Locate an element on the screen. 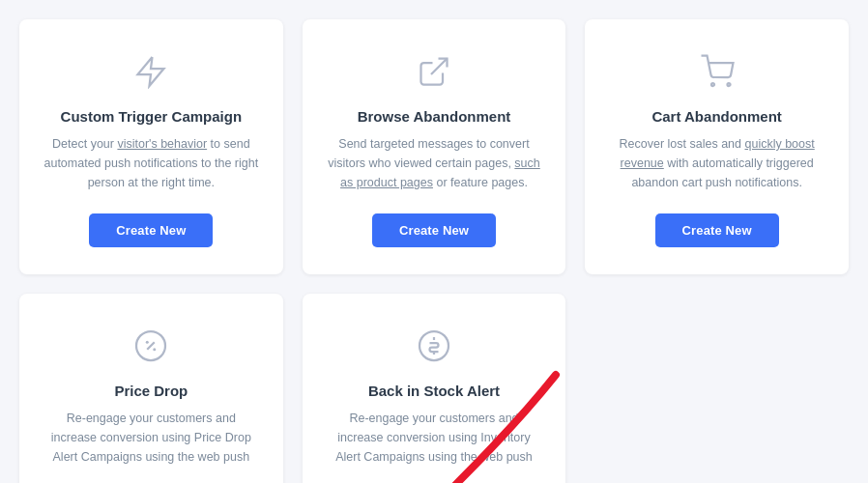  card-title-browse-abandonment: Browse Abandonment is located at coordinates (435, 116).